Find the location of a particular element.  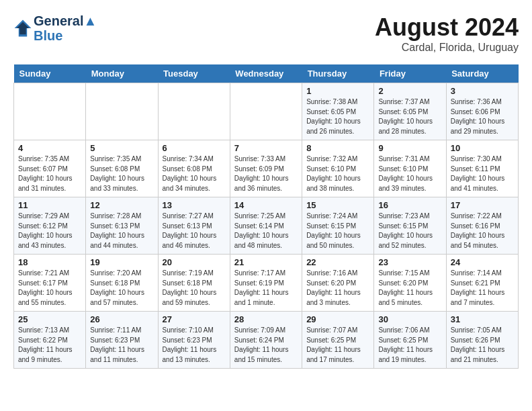

day-number: 2 is located at coordinates (410, 91).